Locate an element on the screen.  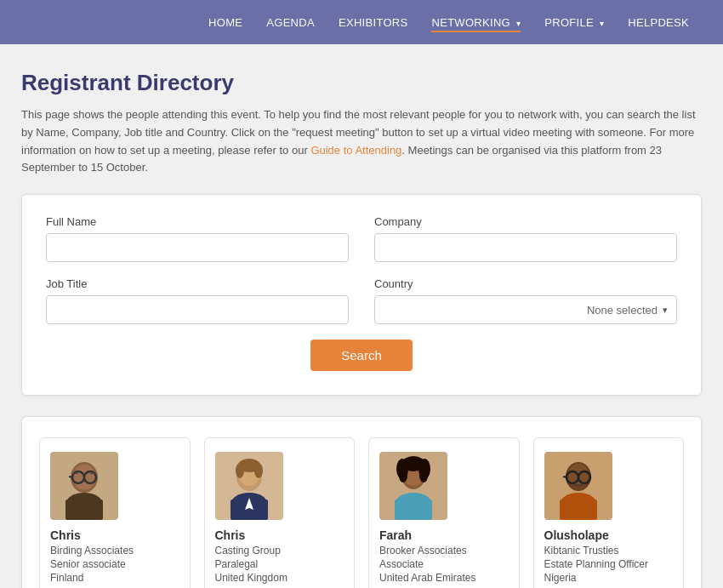
nav-item-networking: NETWORKING ▾ is located at coordinates (476, 22).